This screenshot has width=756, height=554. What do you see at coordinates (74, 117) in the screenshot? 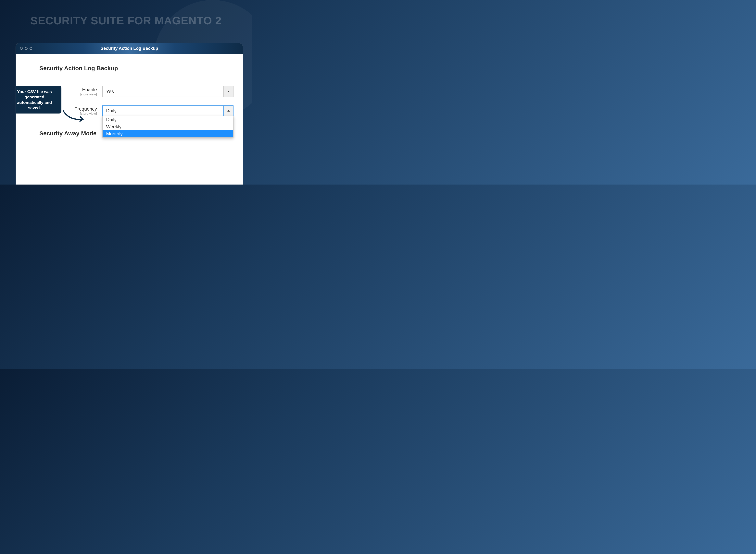
I see `callout-arrow-icon` at bounding box center [74, 117].